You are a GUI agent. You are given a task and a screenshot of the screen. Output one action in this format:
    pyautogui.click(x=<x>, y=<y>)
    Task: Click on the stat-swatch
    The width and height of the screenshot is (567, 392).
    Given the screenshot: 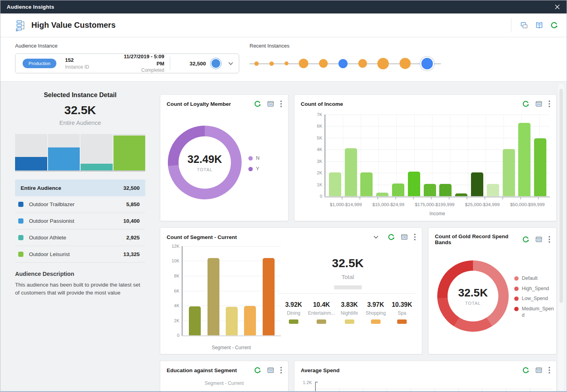 What is the action you would take?
    pyautogui.click(x=376, y=322)
    